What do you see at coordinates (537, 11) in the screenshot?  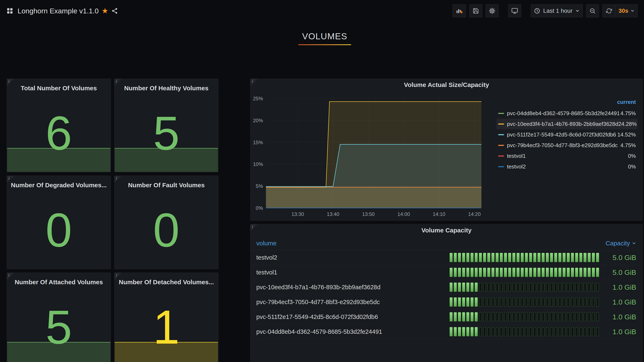 I see `clock-icon` at bounding box center [537, 11].